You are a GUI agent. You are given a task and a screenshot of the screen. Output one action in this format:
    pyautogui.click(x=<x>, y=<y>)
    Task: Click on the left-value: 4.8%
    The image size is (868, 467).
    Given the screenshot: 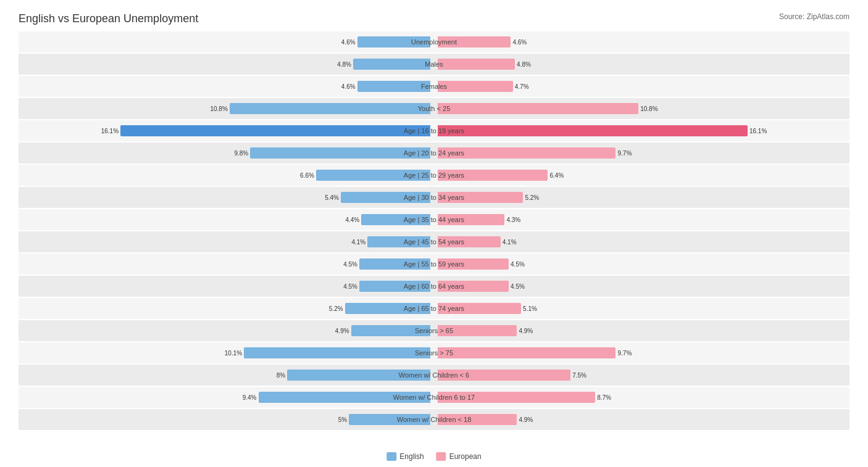 What is the action you would take?
    pyautogui.click(x=344, y=64)
    